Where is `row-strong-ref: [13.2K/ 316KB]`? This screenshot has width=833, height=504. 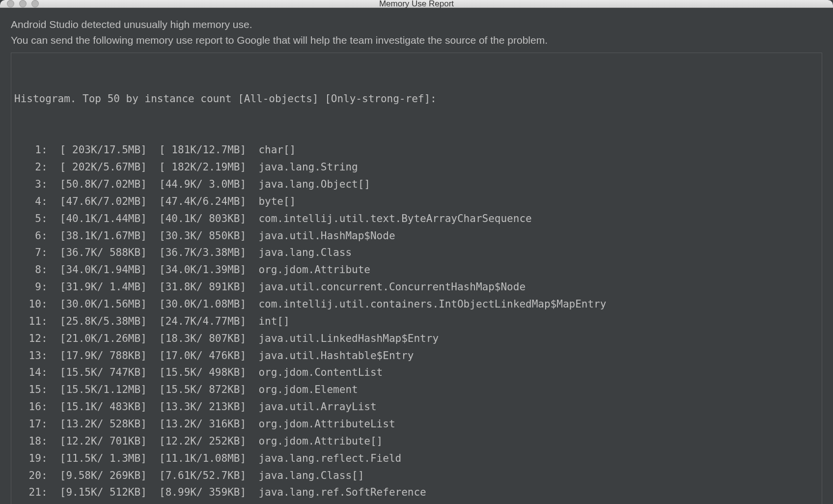 row-strong-ref: [13.2K/ 316KB] is located at coordinates (196, 424).